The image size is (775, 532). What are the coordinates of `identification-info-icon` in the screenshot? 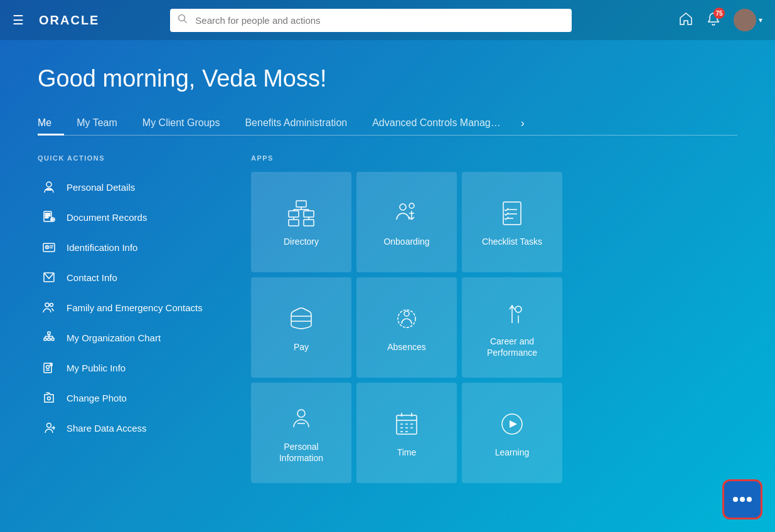 It's located at (49, 247).